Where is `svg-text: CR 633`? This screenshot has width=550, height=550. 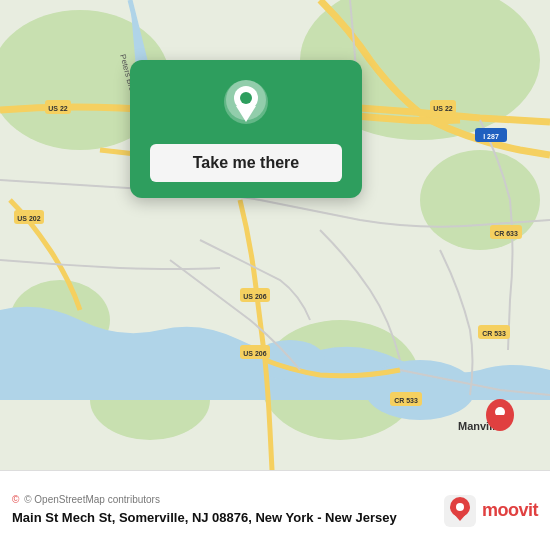 svg-text: CR 633 is located at coordinates (506, 234).